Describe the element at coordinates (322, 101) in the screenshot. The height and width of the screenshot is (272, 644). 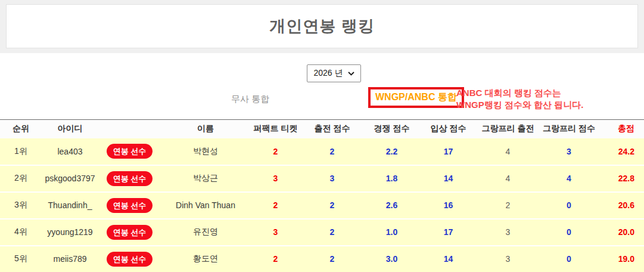
I see `tabs-row: 무사 통합 WNGP/ANBC 통합 ANBC 대회의 랭킹 점수는 WNGP랭…` at that location.